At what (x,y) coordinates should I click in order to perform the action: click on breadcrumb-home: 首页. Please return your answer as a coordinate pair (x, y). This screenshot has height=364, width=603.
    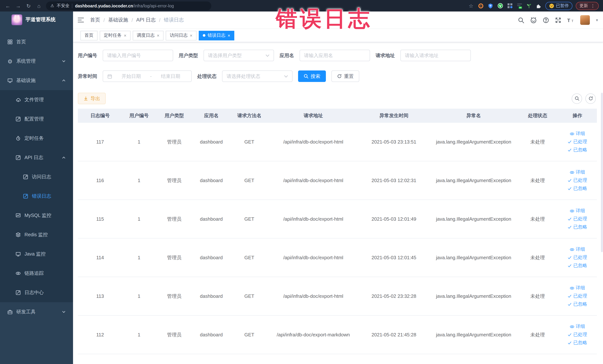
    Looking at the image, I should click on (95, 20).